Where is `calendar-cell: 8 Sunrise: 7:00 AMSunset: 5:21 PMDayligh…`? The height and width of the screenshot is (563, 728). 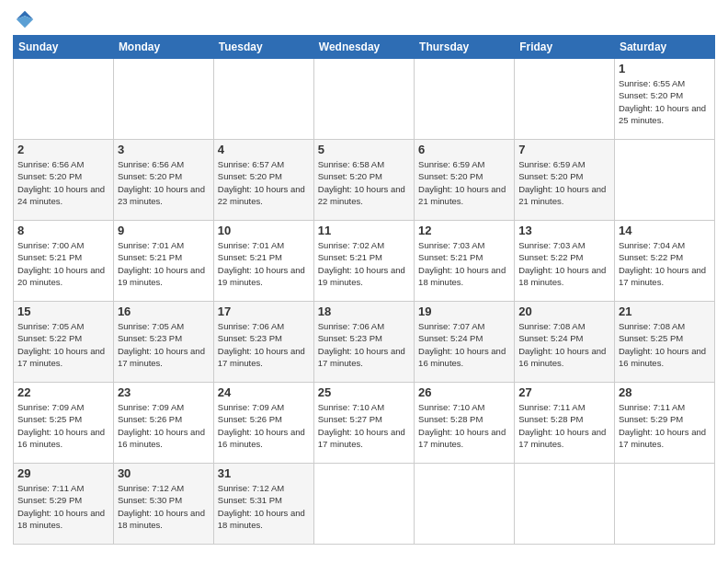 calendar-cell: 8 Sunrise: 7:00 AMSunset: 5:21 PMDayligh… is located at coordinates (64, 261).